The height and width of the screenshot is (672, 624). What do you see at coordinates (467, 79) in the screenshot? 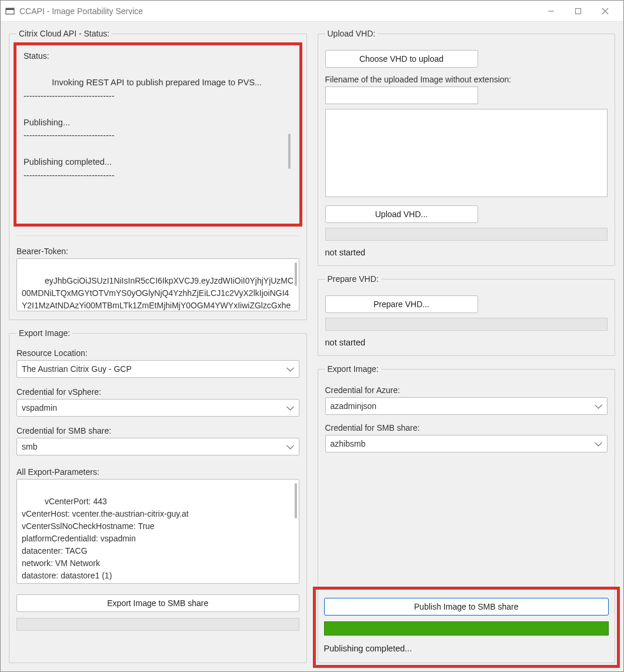
I see `filename-label: Filename of the uploaded Image without e…` at bounding box center [467, 79].